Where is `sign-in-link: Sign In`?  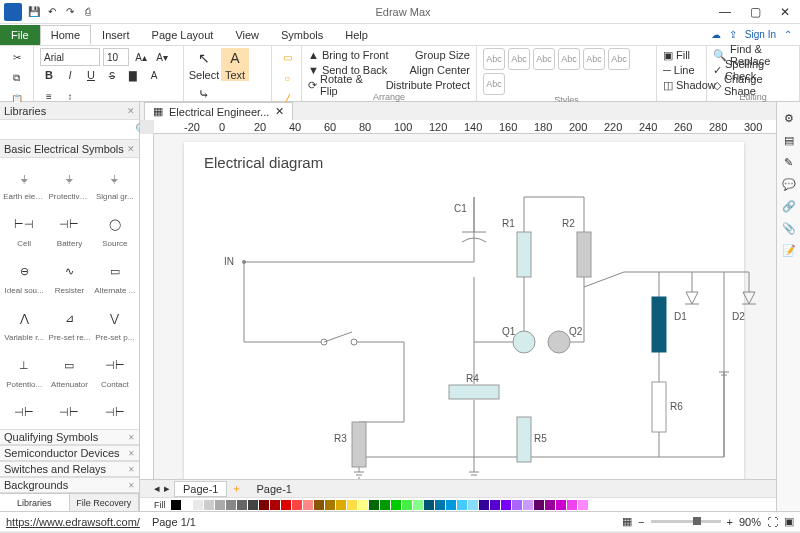 sign-in-link: Sign In is located at coordinates (760, 34).